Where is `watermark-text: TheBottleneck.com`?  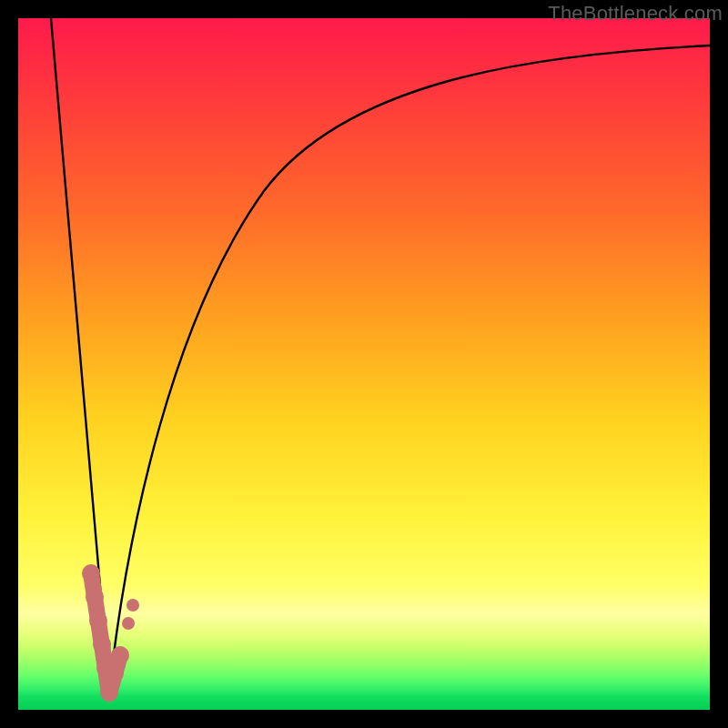
watermark-text: TheBottleneck.com is located at coordinates (635, 14).